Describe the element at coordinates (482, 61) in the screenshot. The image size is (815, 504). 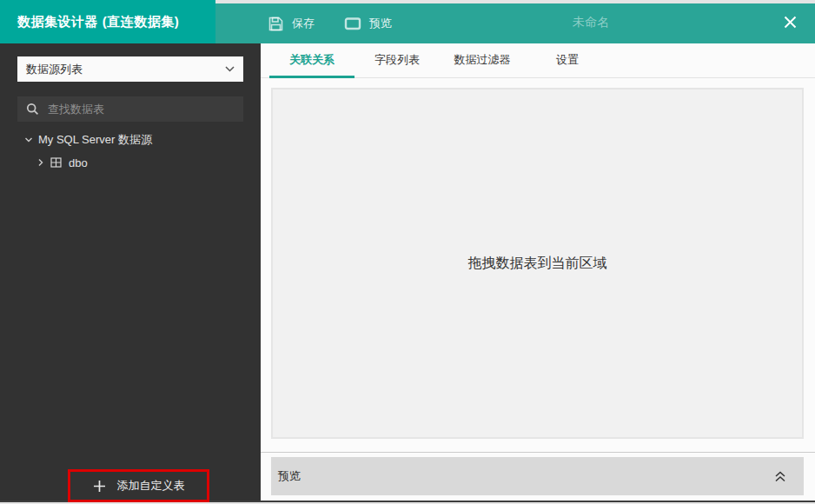
I see `tab-data-filter: 数据过滤器` at that location.